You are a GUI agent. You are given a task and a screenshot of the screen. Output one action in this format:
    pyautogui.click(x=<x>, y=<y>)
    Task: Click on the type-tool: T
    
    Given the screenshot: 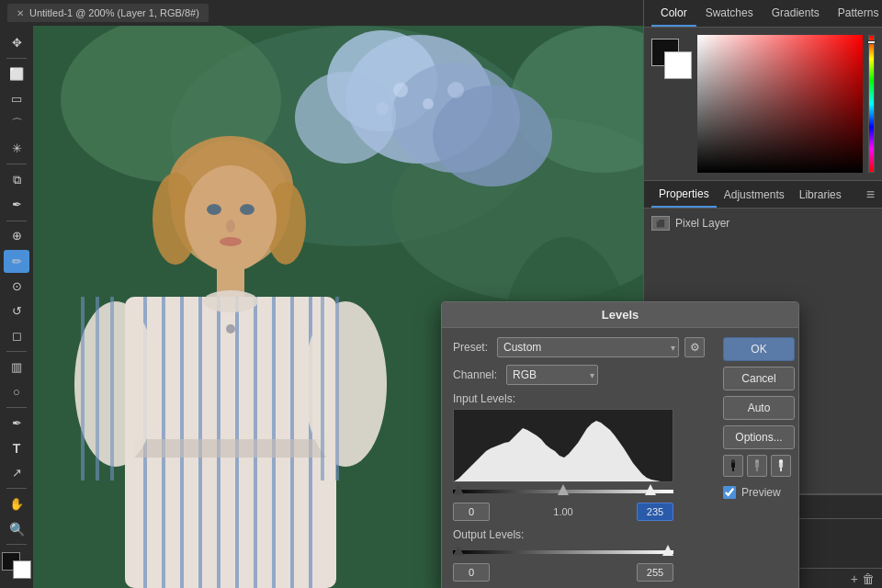 What is the action you would take?
    pyautogui.click(x=17, y=448)
    